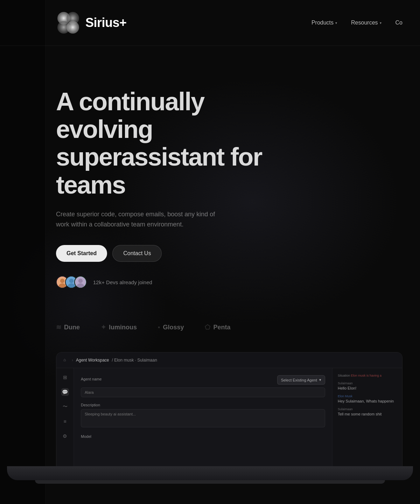  Describe the element at coordinates (59, 327) in the screenshot. I see `dune-icon: ≋` at that location.